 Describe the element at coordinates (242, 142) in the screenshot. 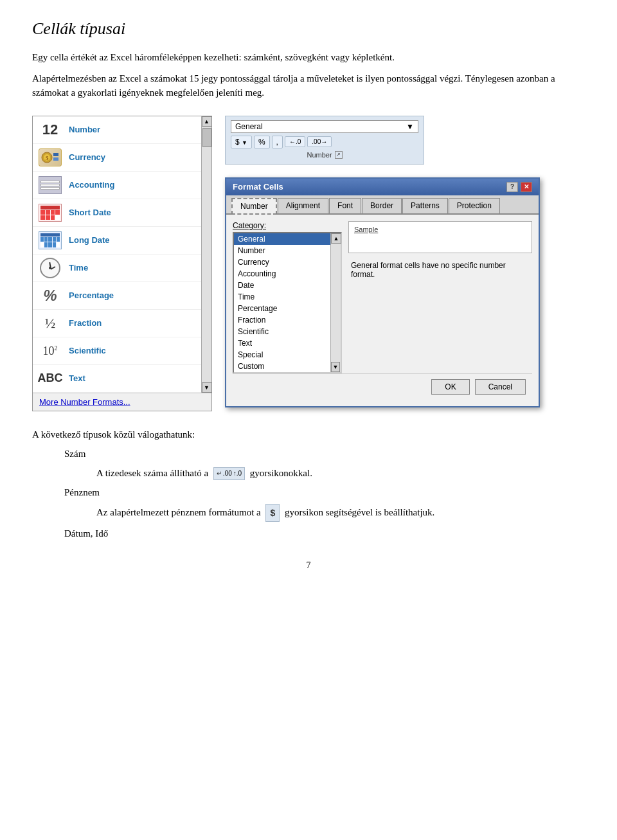

I see `dollar-button: $ ▼` at that location.